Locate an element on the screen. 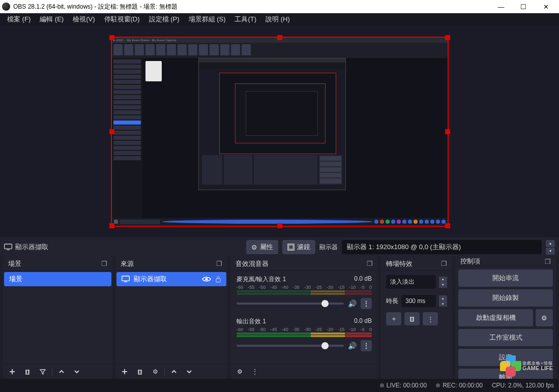 This screenshot has width=559, height=392. display-dropdown: 顯示器 1: 1920x1080 @ 0,0 (主顯示器) is located at coordinates (442, 247).